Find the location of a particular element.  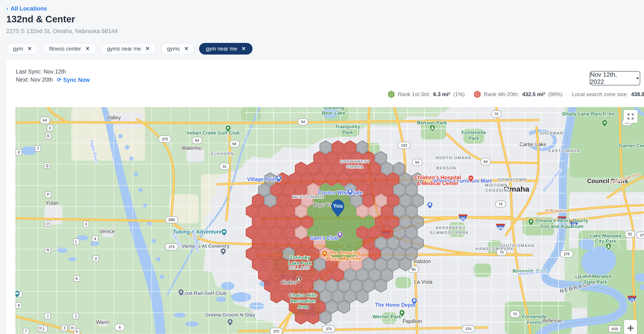

legend-red-value: 432.5 mi² is located at coordinates (534, 95).